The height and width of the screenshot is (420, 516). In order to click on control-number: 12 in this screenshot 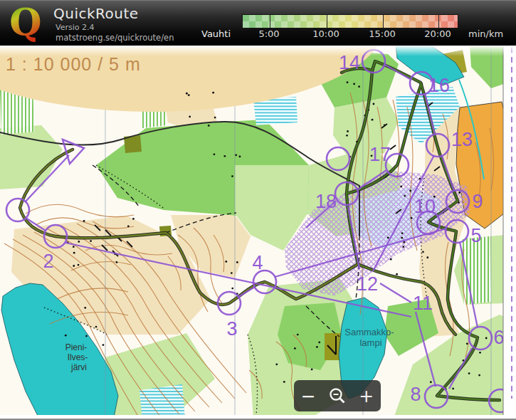, I will do `click(367, 284)`.